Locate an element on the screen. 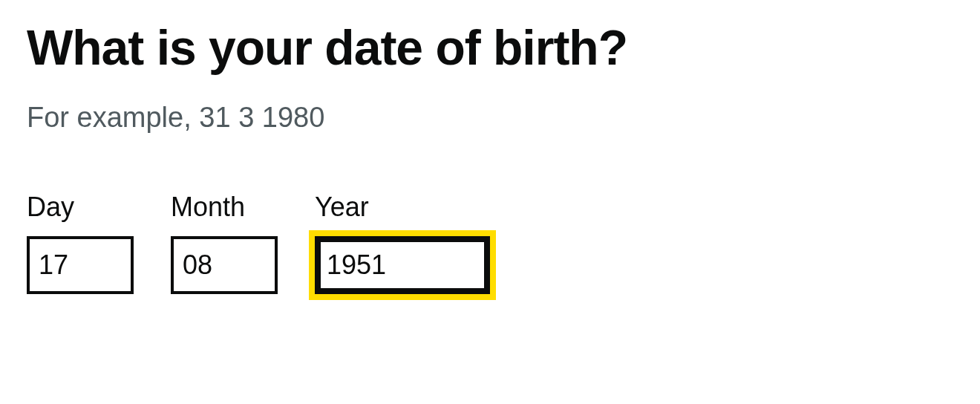  month-field-wrapper: Month is located at coordinates (224, 243).